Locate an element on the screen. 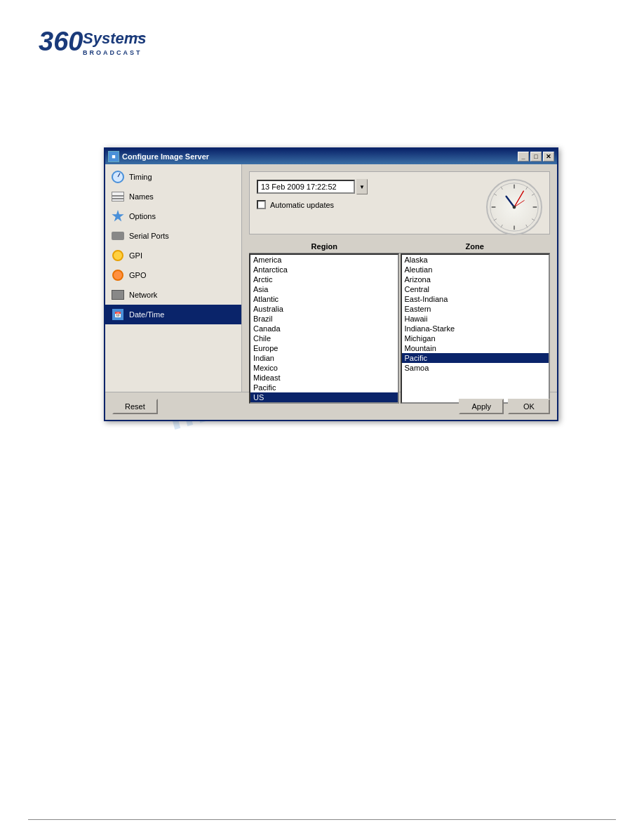  zone-list-item: Pacific is located at coordinates (476, 358).